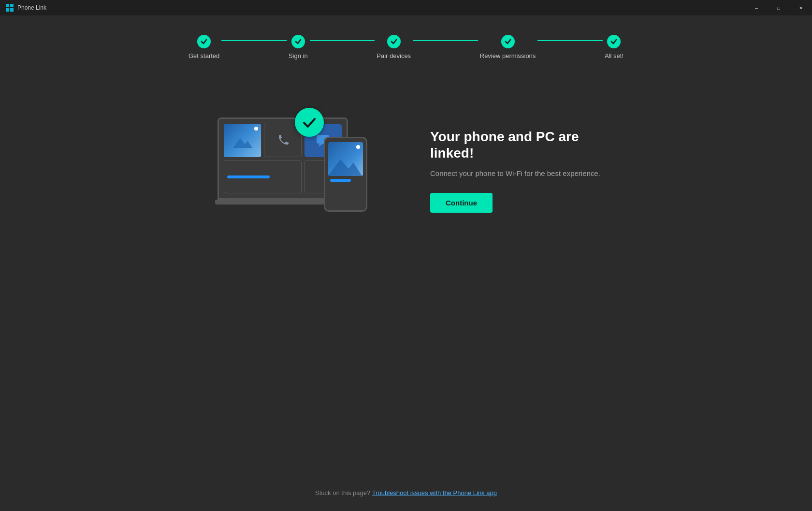 The image size is (812, 511). What do you see at coordinates (243, 140) in the screenshot?
I see `photo-tile` at bounding box center [243, 140].